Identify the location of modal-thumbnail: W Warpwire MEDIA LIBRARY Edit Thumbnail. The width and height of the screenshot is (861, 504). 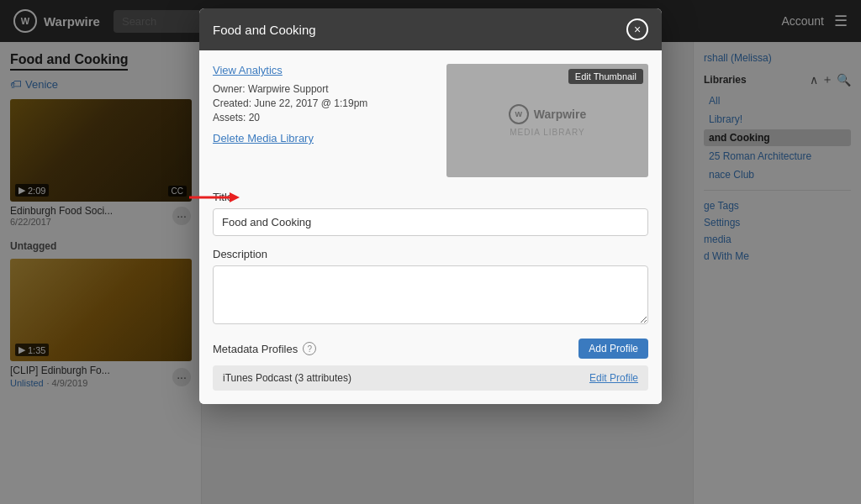
(547, 121).